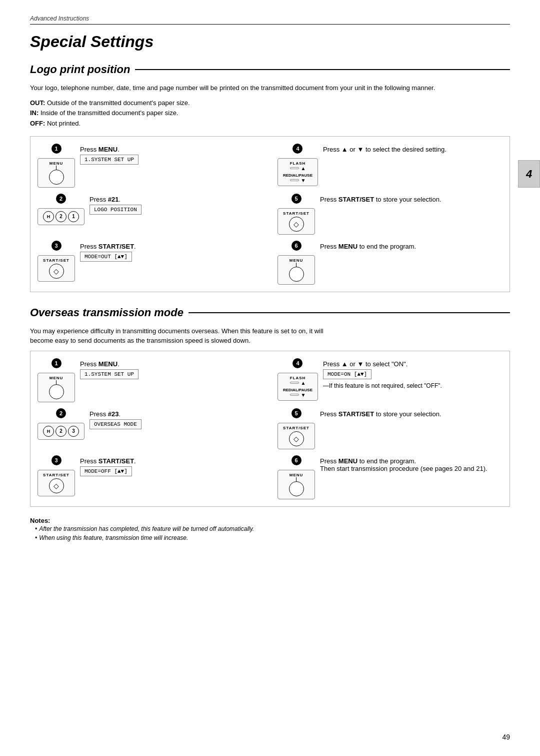 This screenshot has width=540, height=756. Describe the element at coordinates (56, 149) in the screenshot. I see `step1-number: 1` at that location.